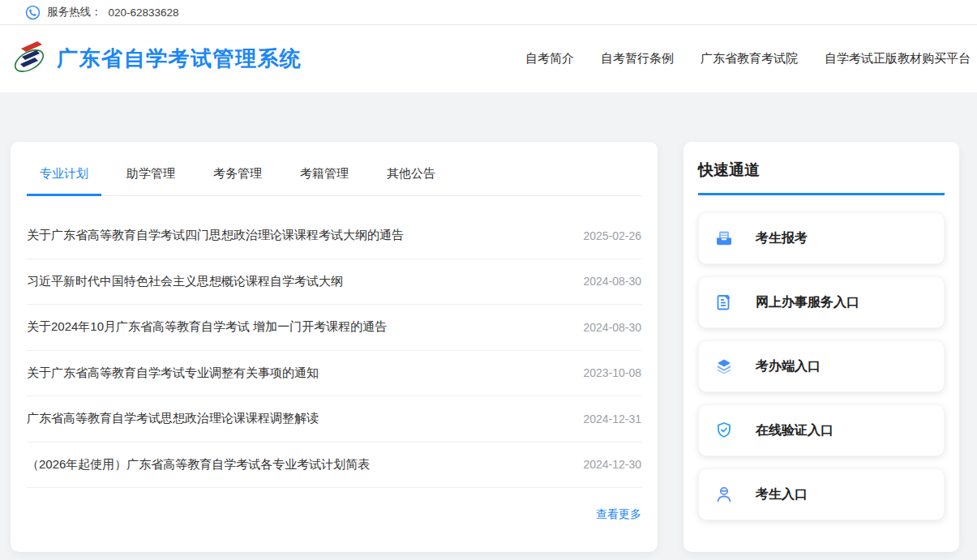 The image size is (977, 560). What do you see at coordinates (334, 505) in the screenshot?
I see `more-row: 查看更多` at bounding box center [334, 505].